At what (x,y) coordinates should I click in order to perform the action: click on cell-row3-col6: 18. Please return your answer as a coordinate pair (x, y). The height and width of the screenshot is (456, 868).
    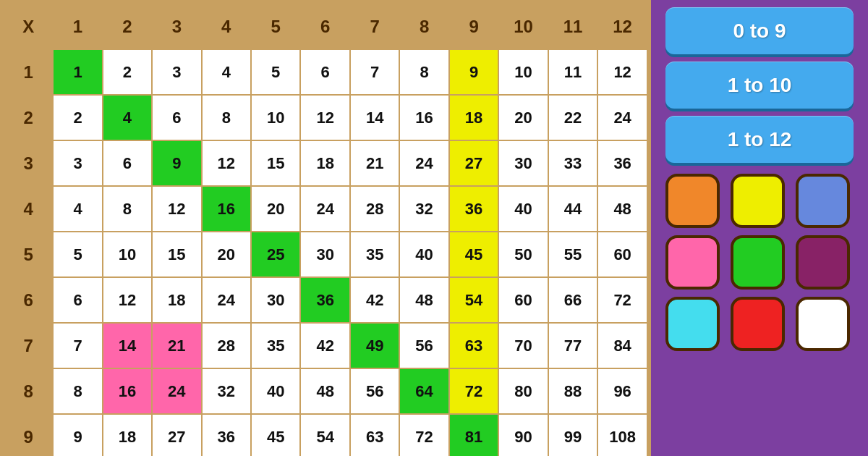
    Looking at the image, I should click on (325, 164).